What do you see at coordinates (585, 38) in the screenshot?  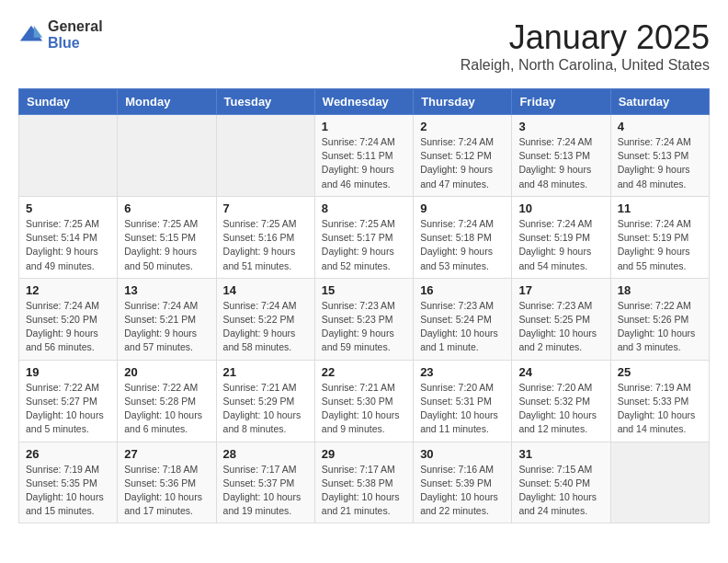 I see `month-title: January 2025` at bounding box center [585, 38].